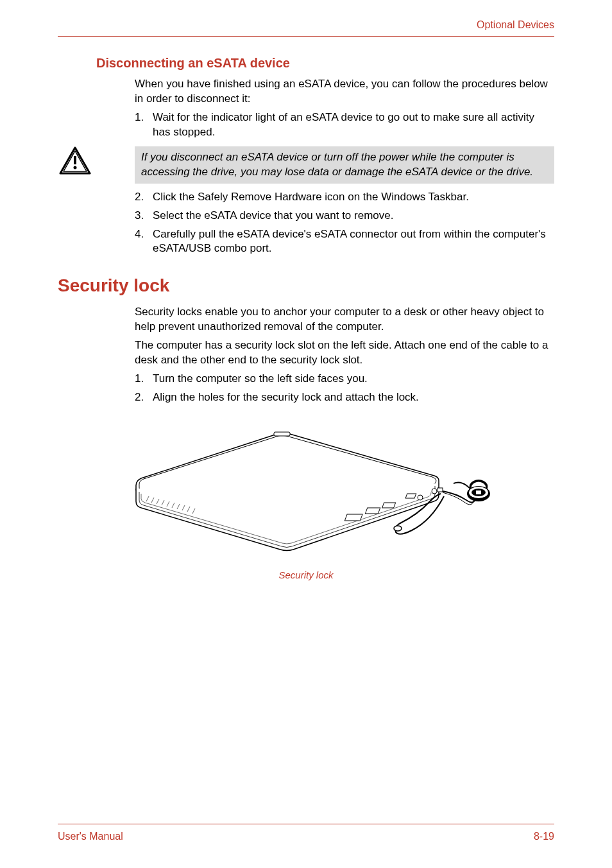 Image resolution: width=612 pixels, height=868 pixels. Describe the element at coordinates (144, 216) in the screenshot. I see `step-number: 3.` at that location.